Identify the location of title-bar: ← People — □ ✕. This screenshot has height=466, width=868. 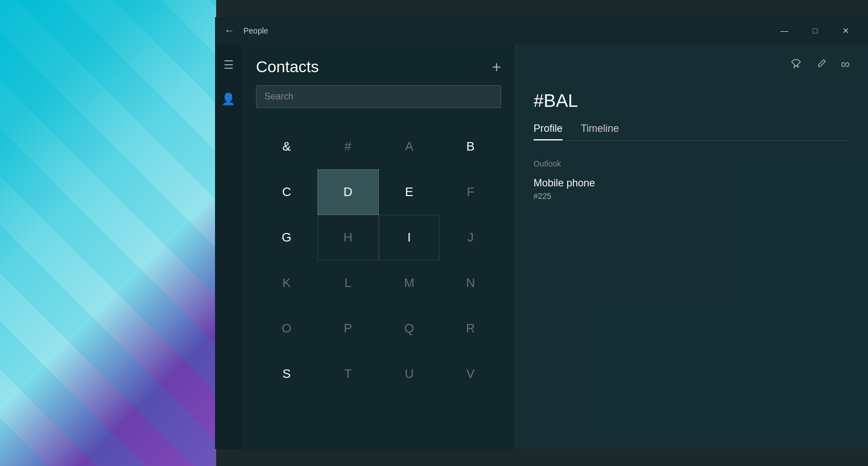
(542, 31).